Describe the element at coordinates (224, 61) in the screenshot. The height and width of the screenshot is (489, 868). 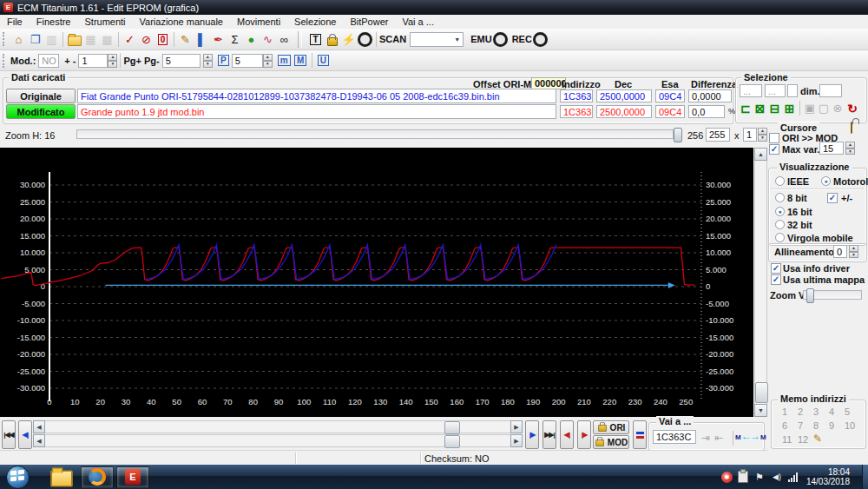
I see `page-jump-icon: P` at that location.